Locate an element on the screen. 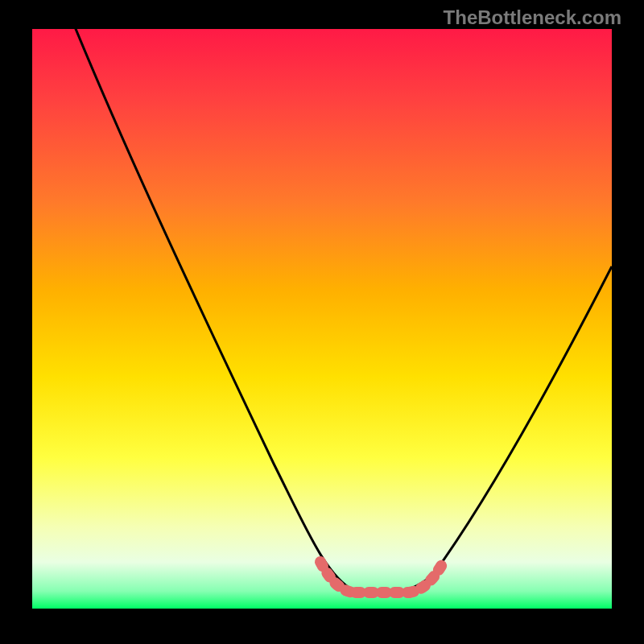 This screenshot has height=644, width=644. optimal-band-right is located at coordinates (427, 576).